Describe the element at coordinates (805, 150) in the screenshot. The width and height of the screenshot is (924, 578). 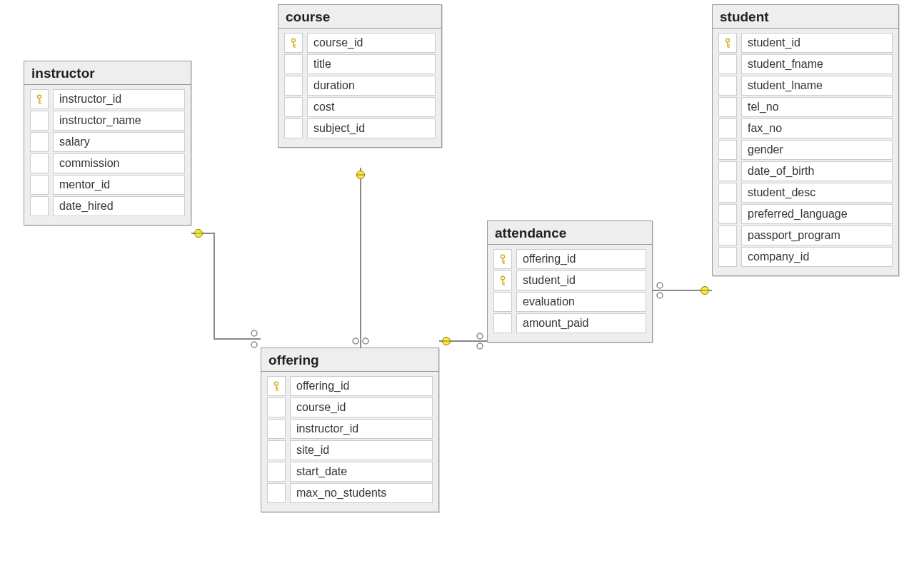
I see `field-row: gender` at that location.